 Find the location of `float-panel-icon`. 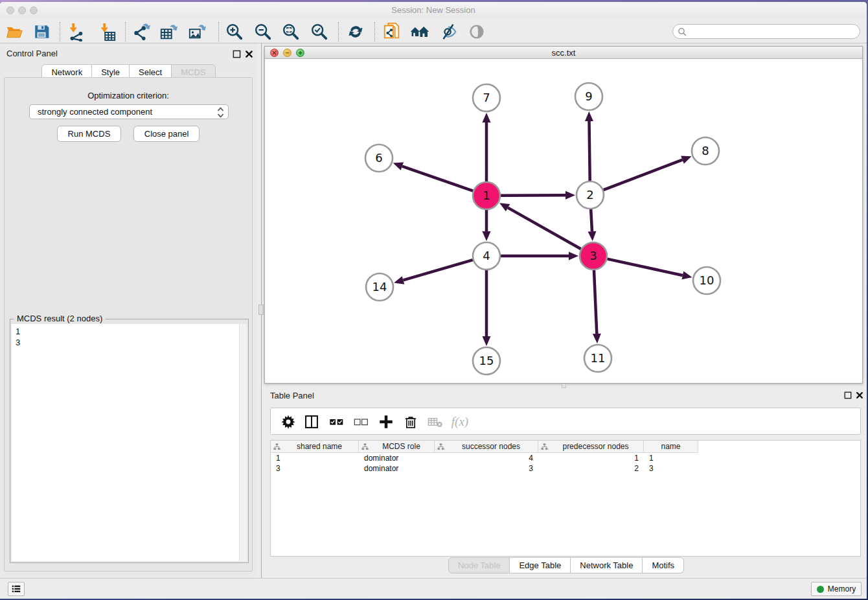

float-panel-icon is located at coordinates (237, 53).